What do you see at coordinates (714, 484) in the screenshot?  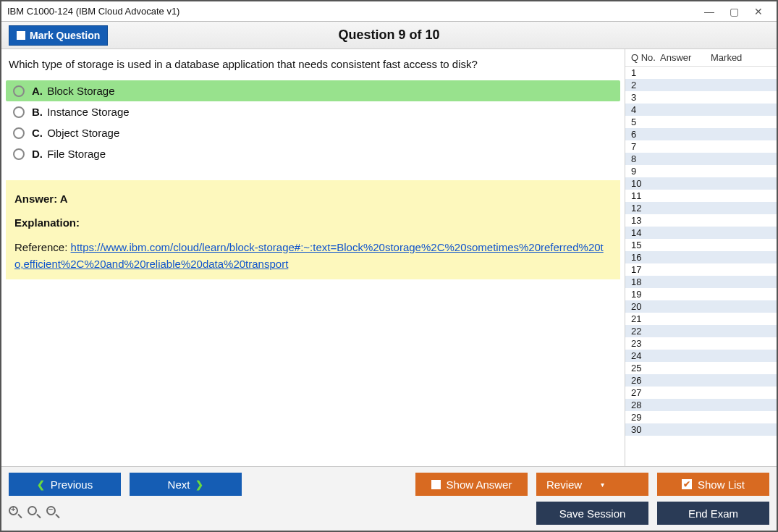 I see `show-list-button: ✔ Show List` at bounding box center [714, 484].